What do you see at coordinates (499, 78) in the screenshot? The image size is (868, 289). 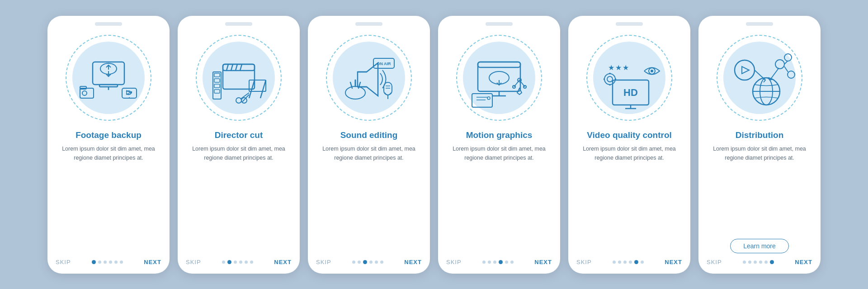 I see `illustration-motion-graphics` at bounding box center [499, 78].